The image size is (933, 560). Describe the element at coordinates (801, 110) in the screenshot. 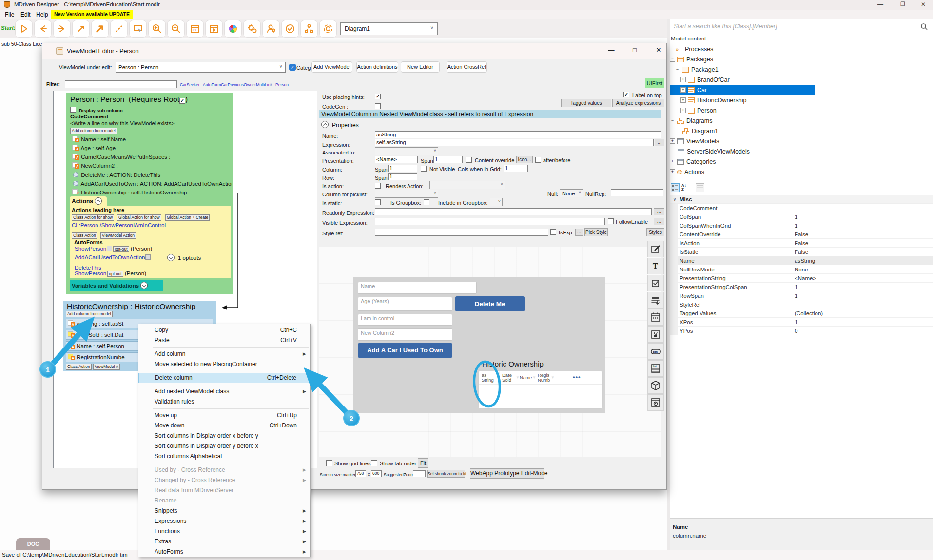

I see `tree-item-person: +Person` at that location.